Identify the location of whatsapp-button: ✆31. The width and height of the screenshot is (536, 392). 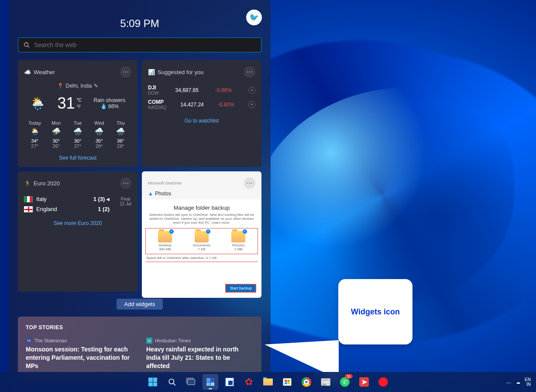
(345, 382).